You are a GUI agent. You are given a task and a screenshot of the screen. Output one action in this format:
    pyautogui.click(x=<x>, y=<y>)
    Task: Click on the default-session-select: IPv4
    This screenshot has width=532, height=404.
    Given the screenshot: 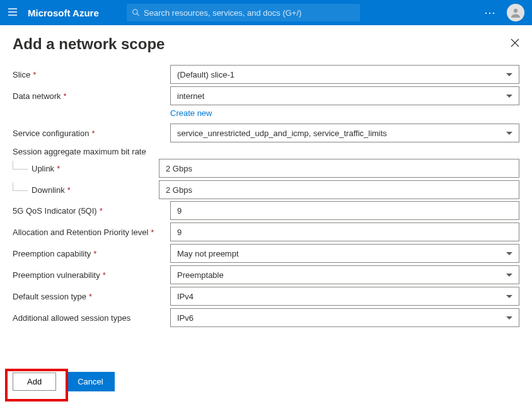 What is the action you would take?
    pyautogui.click(x=345, y=296)
    